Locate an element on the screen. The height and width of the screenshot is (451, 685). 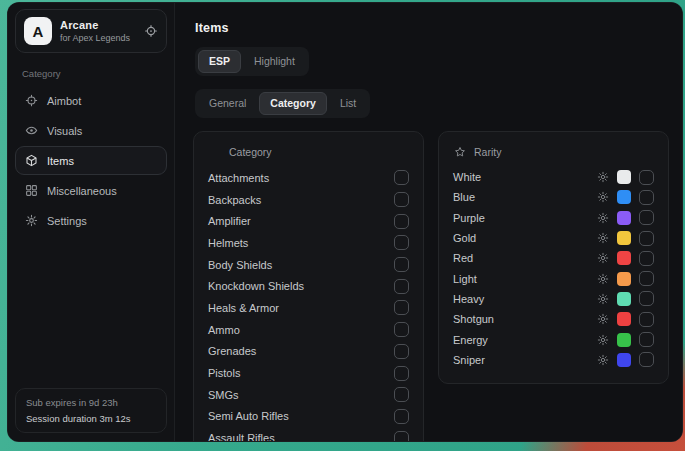
tab-esp: ESP is located at coordinates (220, 62).